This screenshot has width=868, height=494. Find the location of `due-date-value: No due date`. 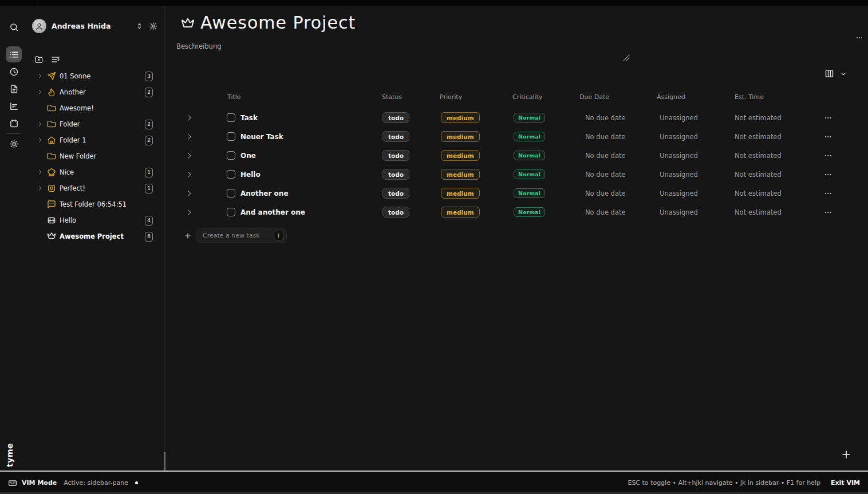

due-date-value: No due date is located at coordinates (606, 118).